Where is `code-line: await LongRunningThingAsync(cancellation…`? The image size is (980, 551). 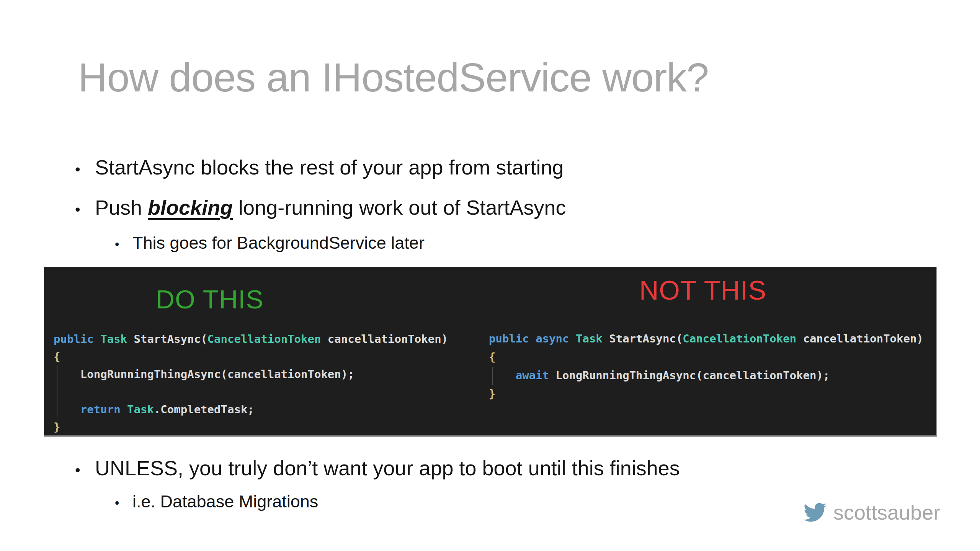 code-line: await LongRunningThingAsync(cancellation… is located at coordinates (706, 375).